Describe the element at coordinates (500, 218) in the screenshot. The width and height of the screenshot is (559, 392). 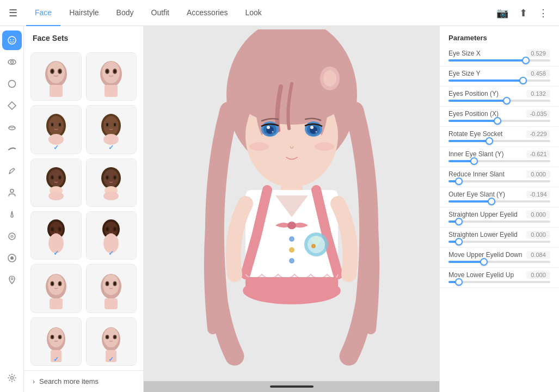
I see `param-straighten-upper-eyelid: Straighten Upper Eyelid 0.000` at that location.